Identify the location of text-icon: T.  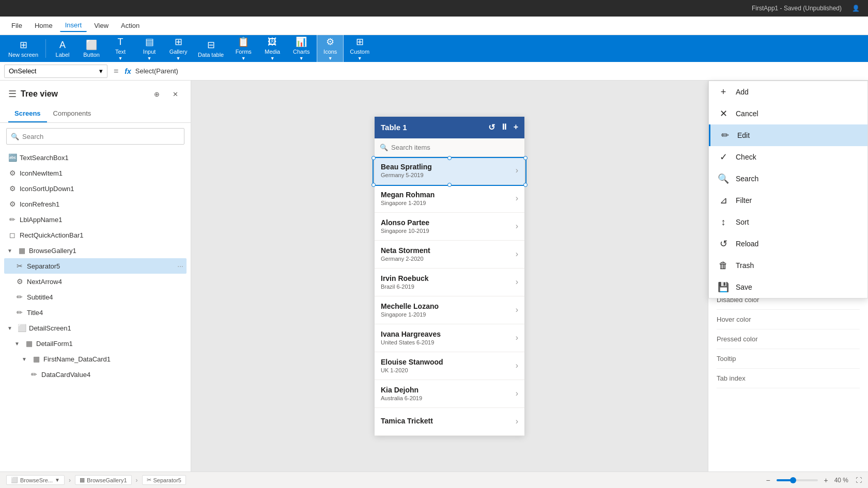
(121, 42).